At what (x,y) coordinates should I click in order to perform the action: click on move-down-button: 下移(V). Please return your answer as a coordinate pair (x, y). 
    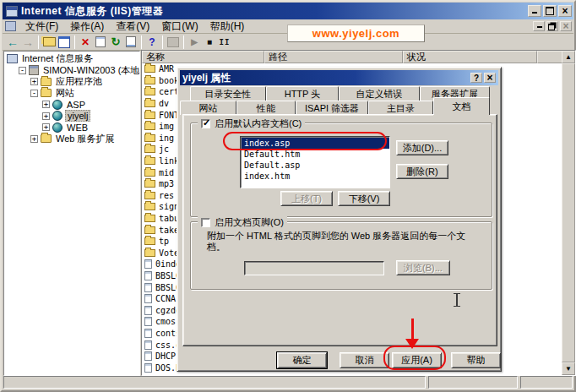
    Looking at the image, I should click on (364, 199).